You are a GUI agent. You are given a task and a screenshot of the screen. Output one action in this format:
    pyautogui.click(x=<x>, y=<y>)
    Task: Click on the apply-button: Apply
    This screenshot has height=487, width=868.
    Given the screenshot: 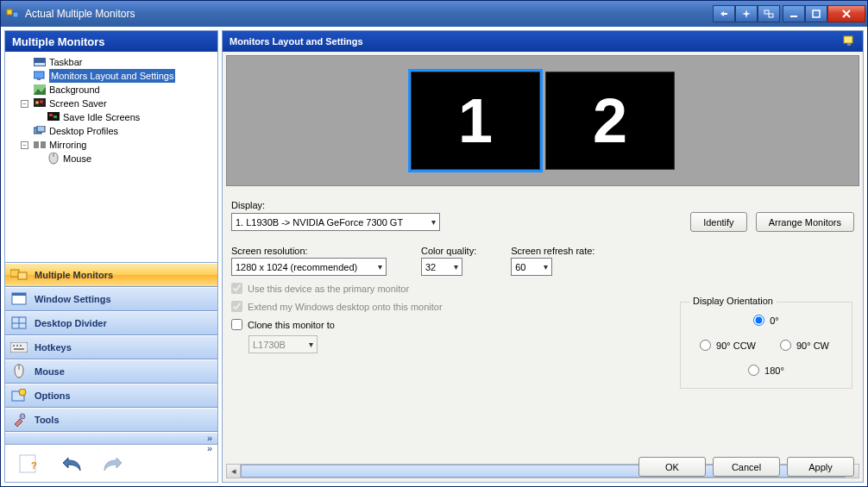 What is the action you would take?
    pyautogui.click(x=821, y=467)
    